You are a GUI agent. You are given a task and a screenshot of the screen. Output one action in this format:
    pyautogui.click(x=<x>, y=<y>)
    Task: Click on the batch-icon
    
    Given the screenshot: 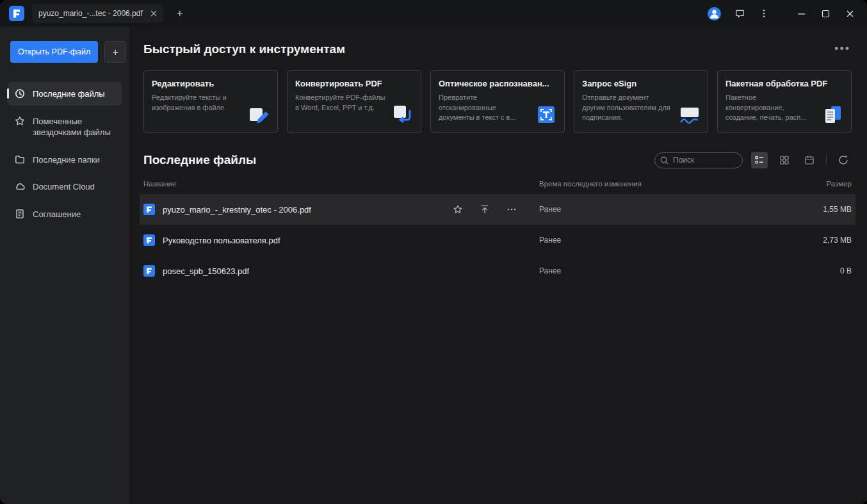 What is the action you would take?
    pyautogui.click(x=833, y=115)
    